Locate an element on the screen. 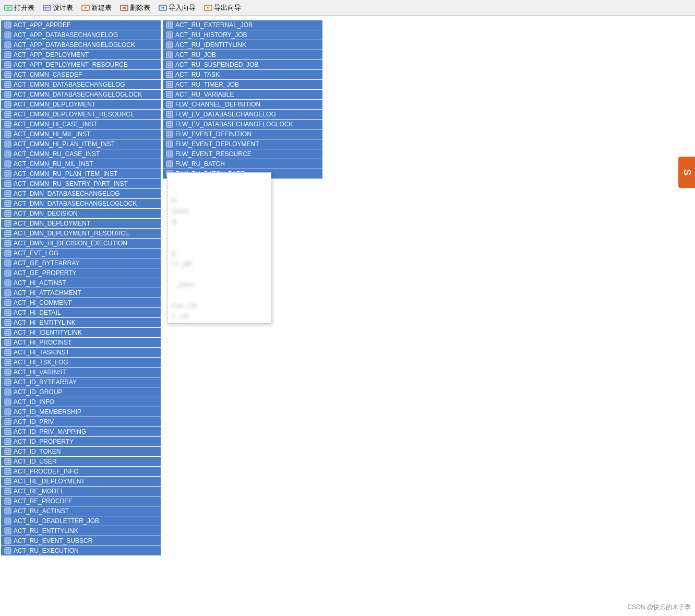 This screenshot has height=616, width=695. table-item-left-7: ACT_CMMN_DATABASECHANGELOGLOCK is located at coordinates (81, 94).